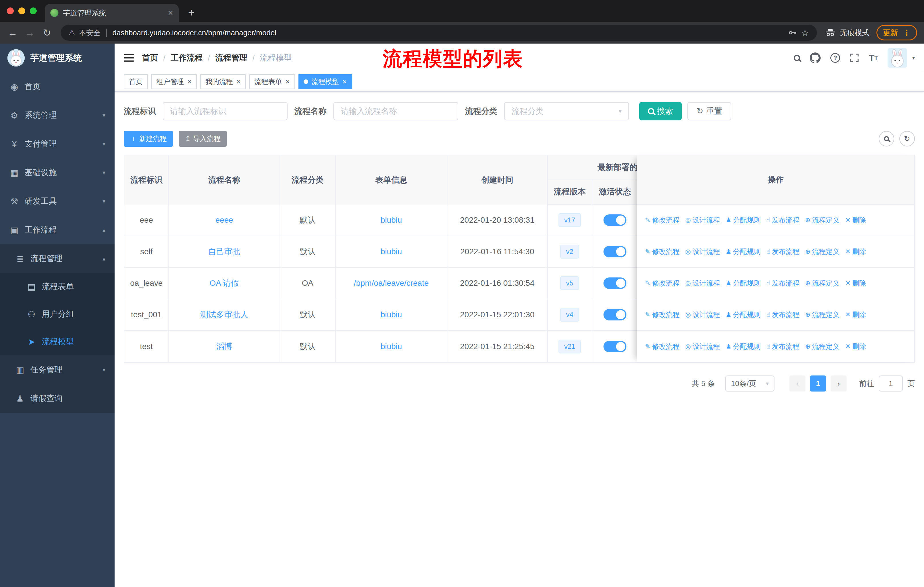 Image resolution: width=924 pixels, height=587 pixels. I want to click on forward-button: →, so click(30, 33).